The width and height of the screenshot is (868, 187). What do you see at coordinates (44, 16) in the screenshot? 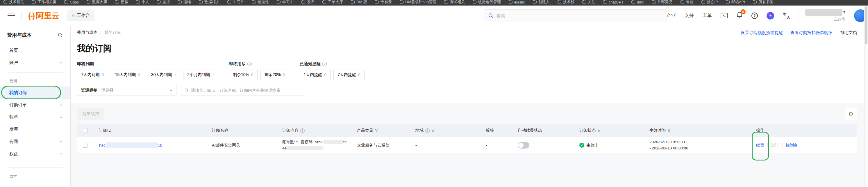
I see `aliyun-logo: (-) 阿里云` at bounding box center [44, 16].